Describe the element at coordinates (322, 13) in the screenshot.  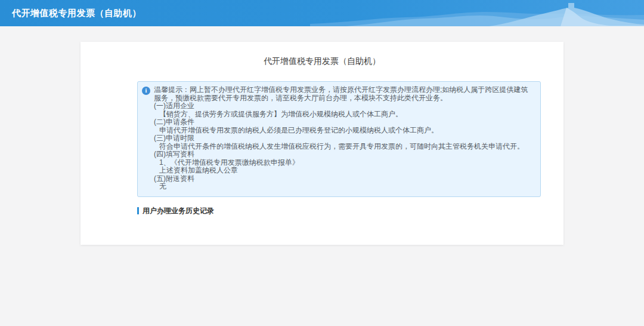
I see `app-header: 代开增值税专用发票（自助机）` at that location.